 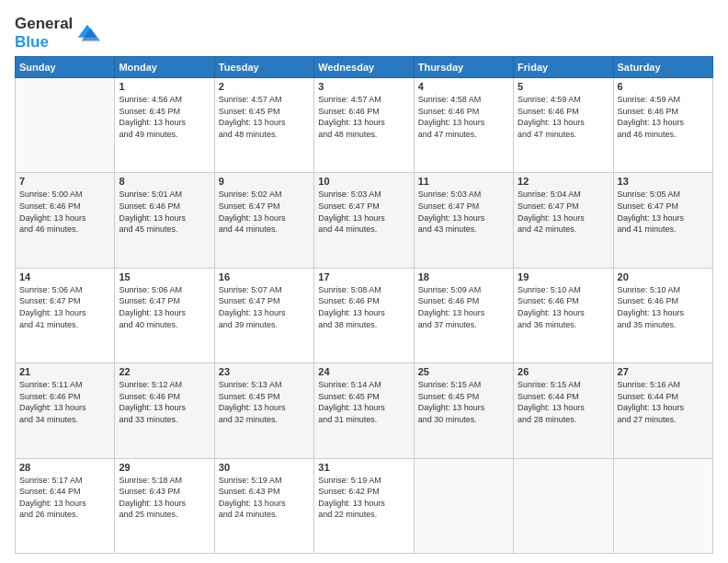 What do you see at coordinates (49, 514) in the screenshot?
I see `daylight-line2: and 26 minutes.` at bounding box center [49, 514].